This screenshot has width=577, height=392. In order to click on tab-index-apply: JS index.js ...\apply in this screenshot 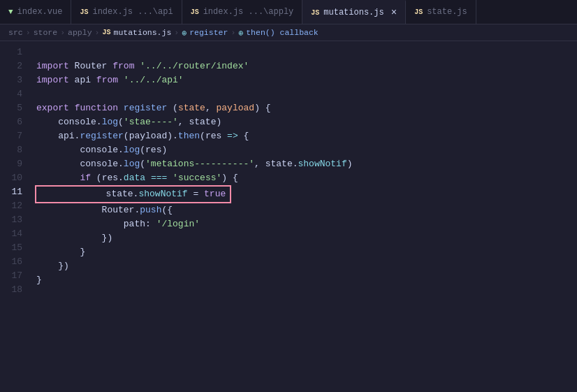, I will do `click(243, 12)`.